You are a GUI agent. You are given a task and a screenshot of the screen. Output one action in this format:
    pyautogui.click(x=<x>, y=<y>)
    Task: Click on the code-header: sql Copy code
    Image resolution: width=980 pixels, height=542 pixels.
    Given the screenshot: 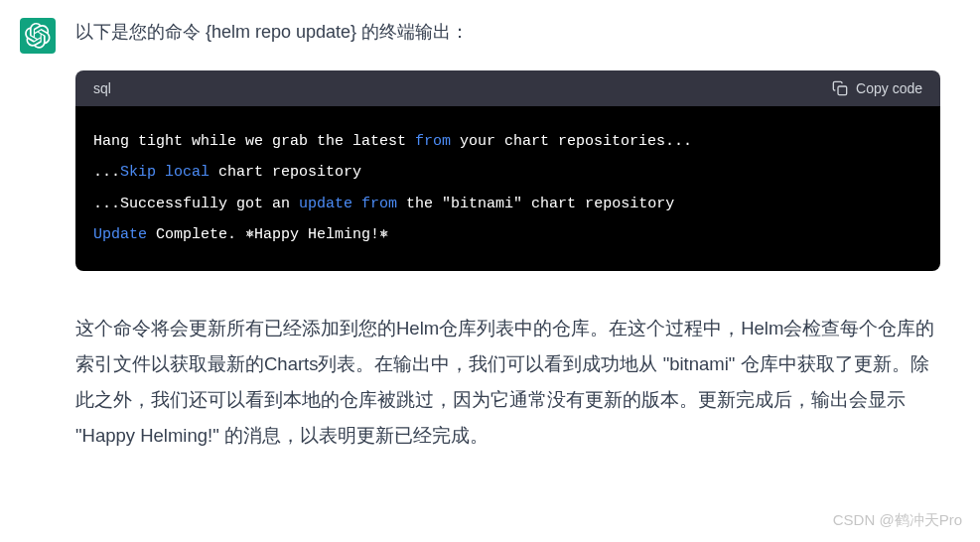 What is the action you would take?
    pyautogui.click(x=508, y=88)
    